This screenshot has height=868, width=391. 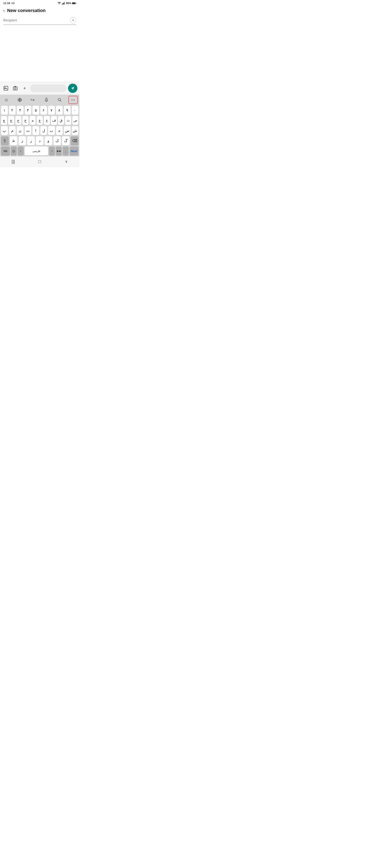 What do you see at coordinates (40, 161) in the screenshot?
I see `home-nav-button: □` at bounding box center [40, 161].